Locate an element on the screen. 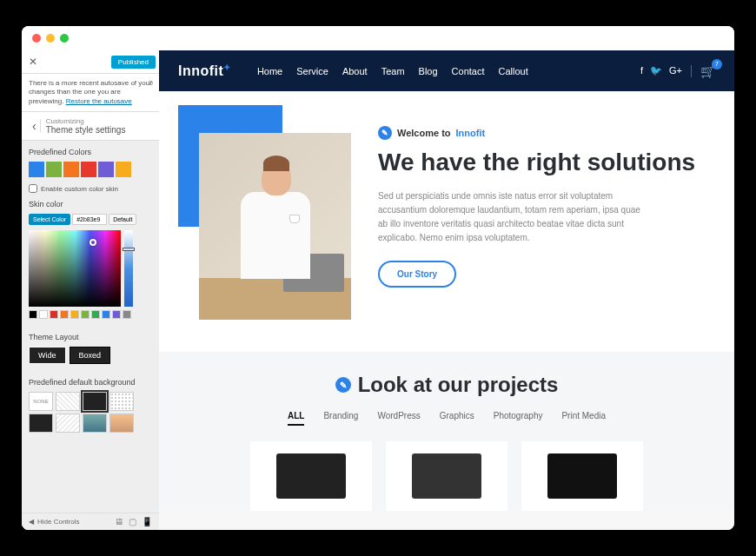 The width and height of the screenshot is (756, 556). theme-layout-section: Theme Layout Wide Boxed is located at coordinates (90, 348).